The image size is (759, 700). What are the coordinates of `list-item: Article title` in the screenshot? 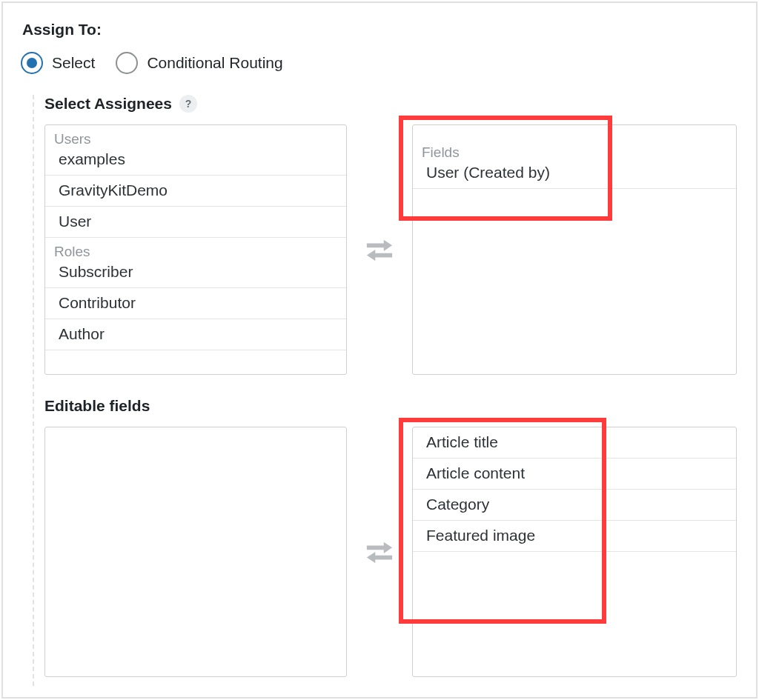 It's located at (574, 443).